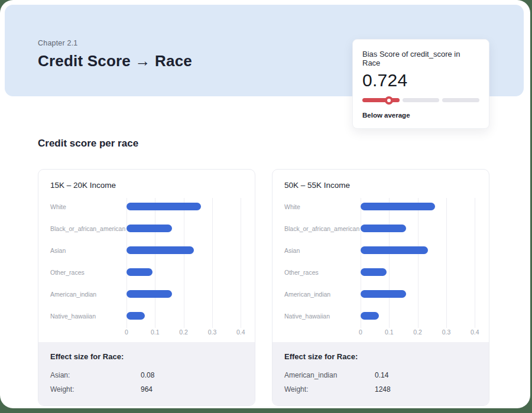  Describe the element at coordinates (389, 100) in the screenshot. I see `meter-knob` at that location.